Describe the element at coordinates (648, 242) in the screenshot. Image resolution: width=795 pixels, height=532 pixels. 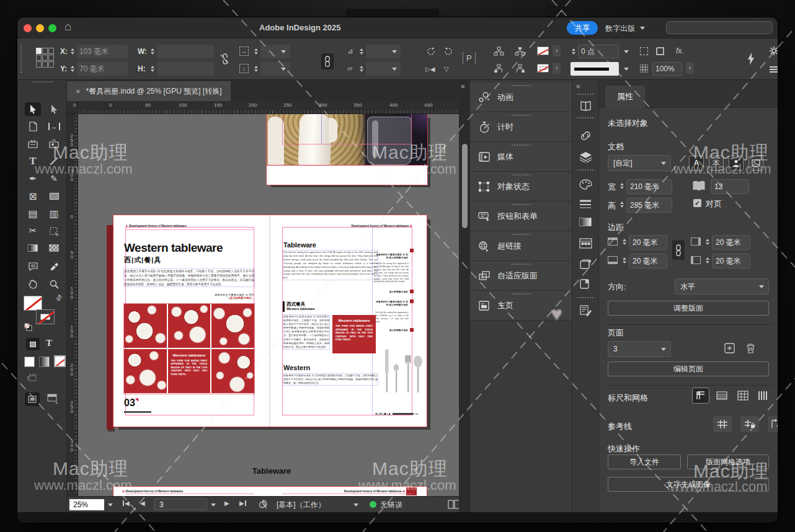
I see `margin-top-field: 20 毫米` at that location.